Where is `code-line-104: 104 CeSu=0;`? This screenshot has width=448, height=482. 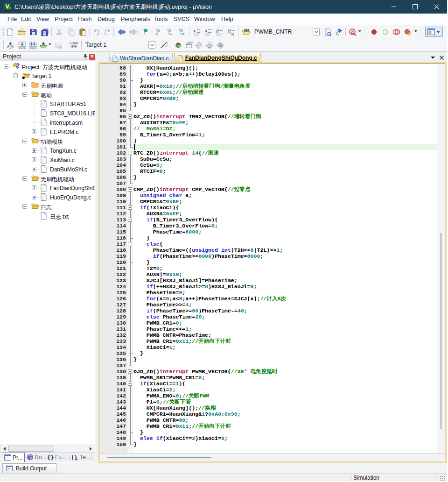
code-line-104: 104 CeSu=0; is located at coordinates (268, 165).